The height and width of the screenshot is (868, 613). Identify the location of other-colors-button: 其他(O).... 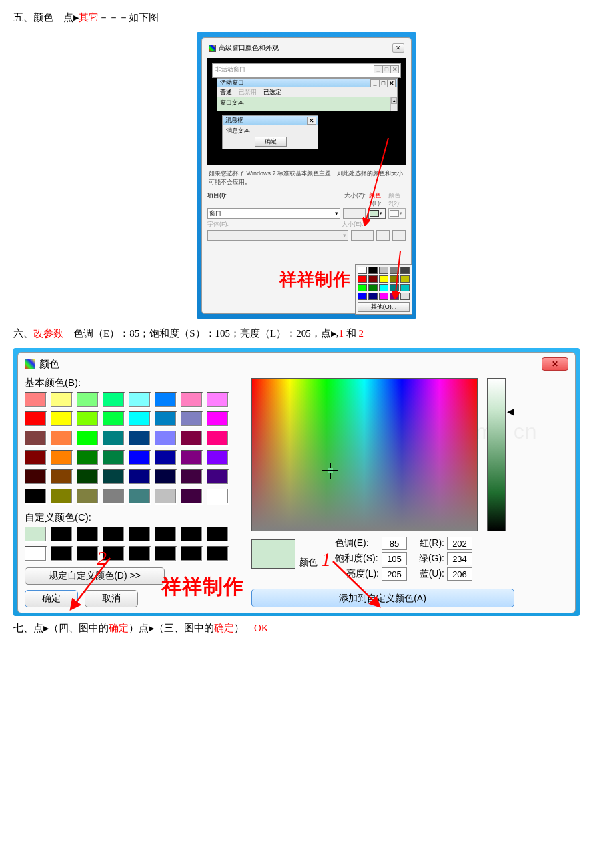
(384, 307).